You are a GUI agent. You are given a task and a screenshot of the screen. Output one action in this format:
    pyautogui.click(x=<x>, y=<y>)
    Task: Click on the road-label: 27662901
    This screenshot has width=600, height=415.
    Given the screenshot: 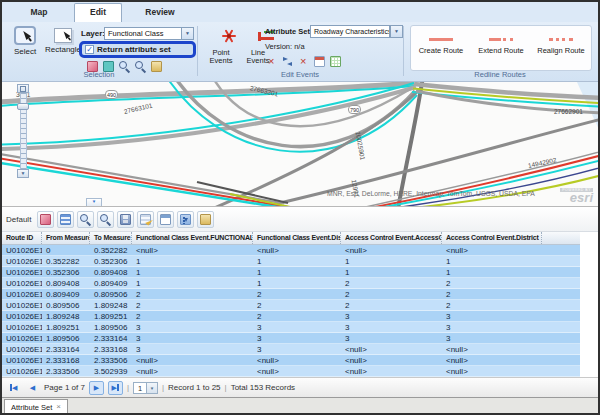 What is the action you would take?
    pyautogui.click(x=568, y=112)
    